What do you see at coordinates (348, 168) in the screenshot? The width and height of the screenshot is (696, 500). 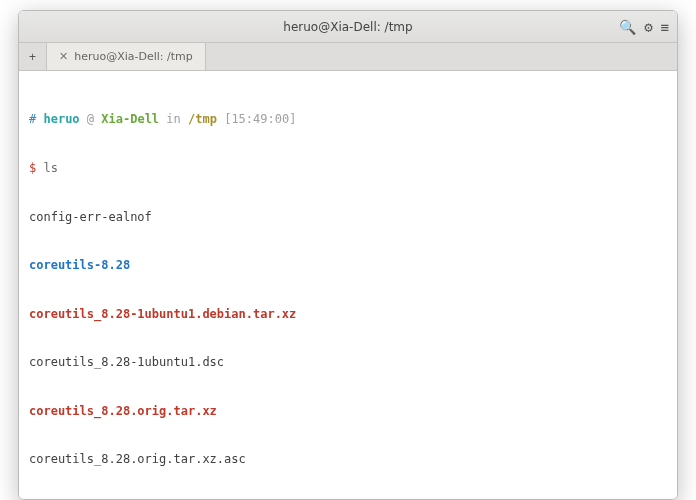 I see `command-line: $ ls` at bounding box center [348, 168].